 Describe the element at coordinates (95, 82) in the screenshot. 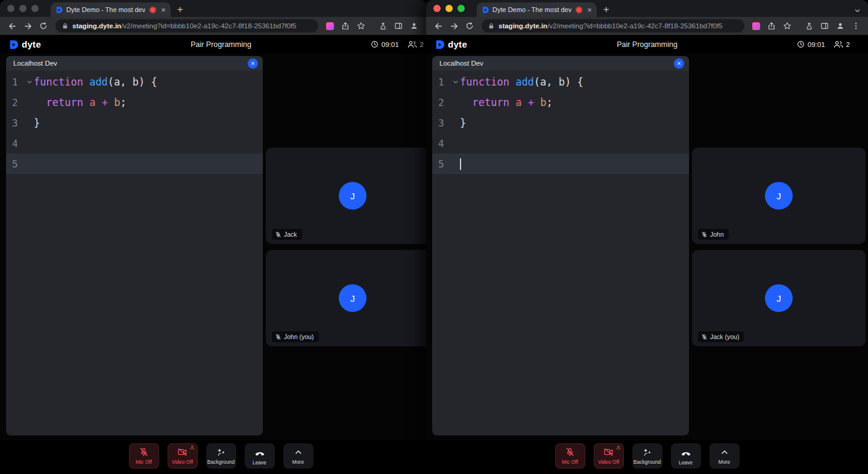

I see `code-text: function add(a, b) {` at that location.